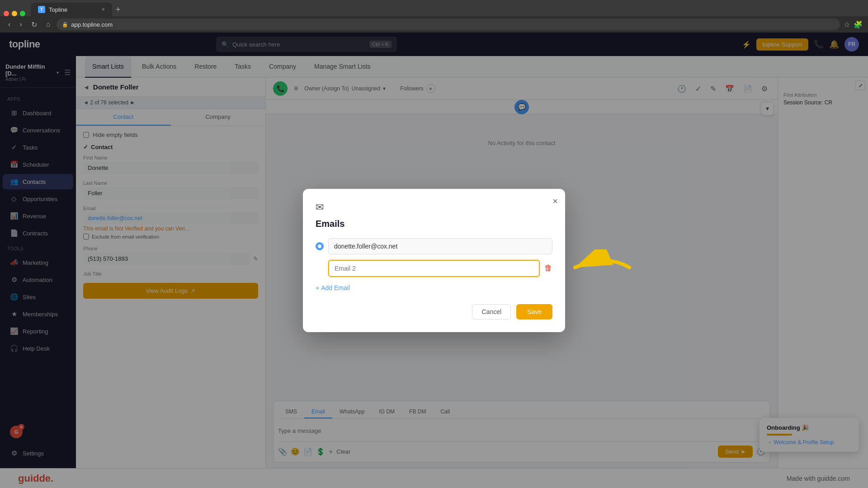 Image resolution: width=868 pixels, height=488 pixels. I want to click on add-email-btn: + Add Email, so click(333, 288).